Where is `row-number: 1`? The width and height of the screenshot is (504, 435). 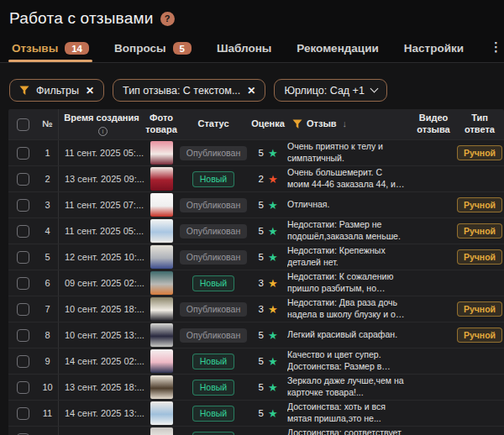
row-number: 1 is located at coordinates (48, 153).